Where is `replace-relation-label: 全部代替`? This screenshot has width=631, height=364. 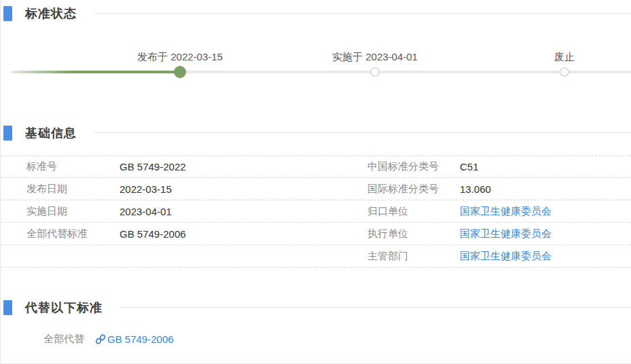 replace-relation-label: 全部代替 is located at coordinates (64, 340).